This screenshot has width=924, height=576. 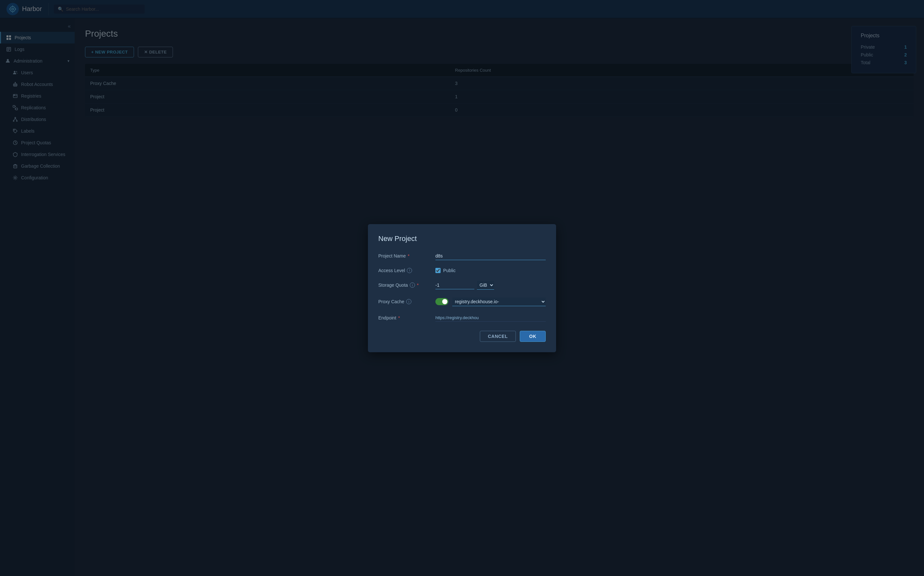 What do you see at coordinates (442, 302) in the screenshot?
I see `toggle-slider` at bounding box center [442, 302].